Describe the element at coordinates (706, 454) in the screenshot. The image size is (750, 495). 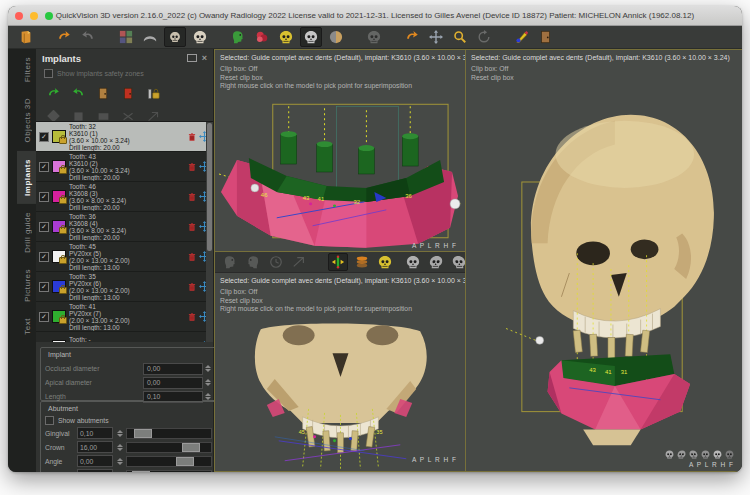
I see `skull-orient-4-icon` at that location.